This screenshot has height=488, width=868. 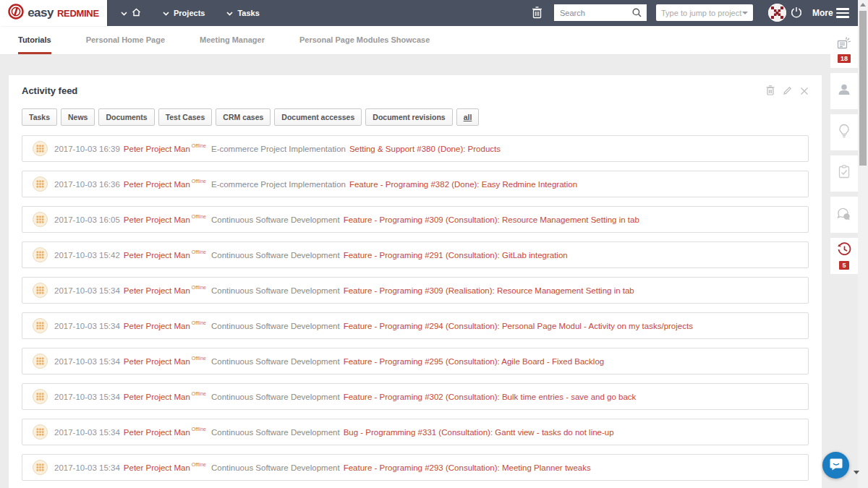 What do you see at coordinates (87, 397) in the screenshot?
I see `activity-timestamp: 2017-10-03 15:34` at bounding box center [87, 397].